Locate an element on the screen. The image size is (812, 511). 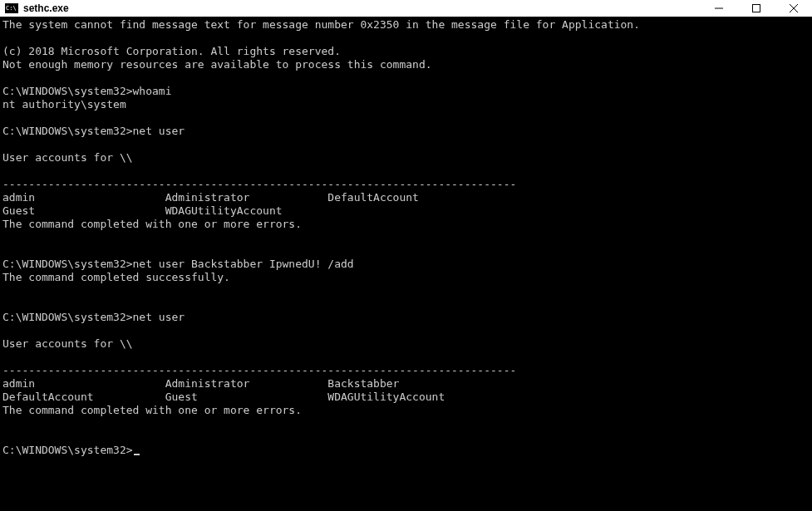
window-title: sethc.exe is located at coordinates (362, 8).